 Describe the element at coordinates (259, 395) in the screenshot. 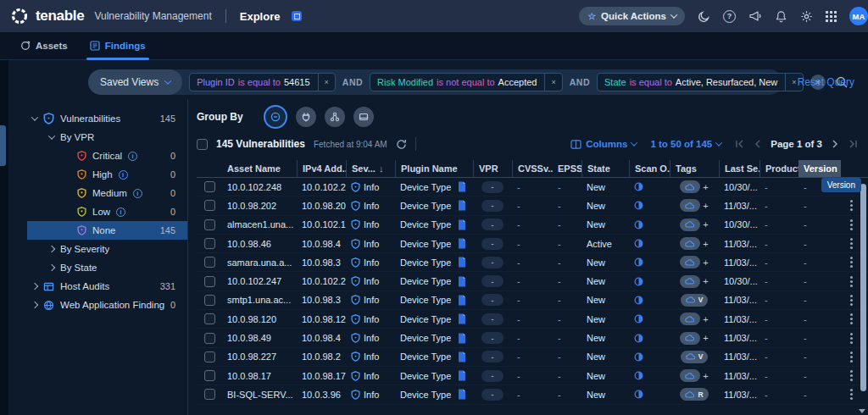

I see `cell-asset-name: BI-SQL-SERV...` at that location.